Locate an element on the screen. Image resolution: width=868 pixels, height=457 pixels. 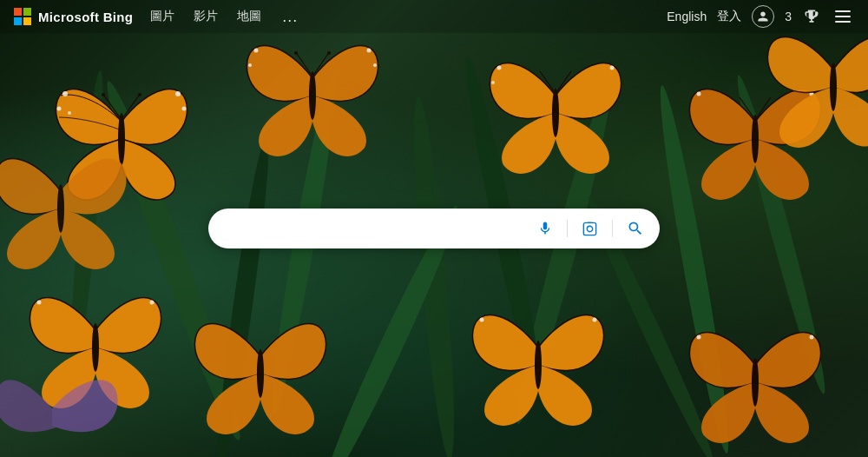
points-count: 3 is located at coordinates (788, 17).